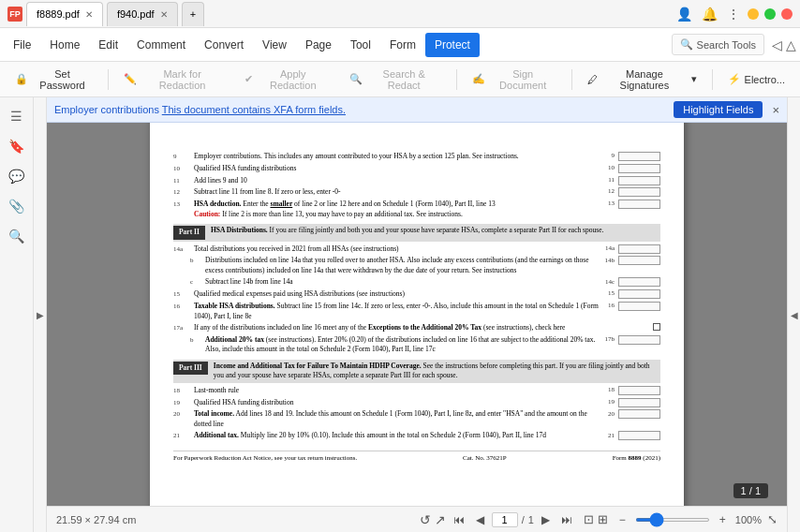 Image resolution: width=800 pixels, height=532 pixels. I want to click on minimize-button, so click(753, 14).